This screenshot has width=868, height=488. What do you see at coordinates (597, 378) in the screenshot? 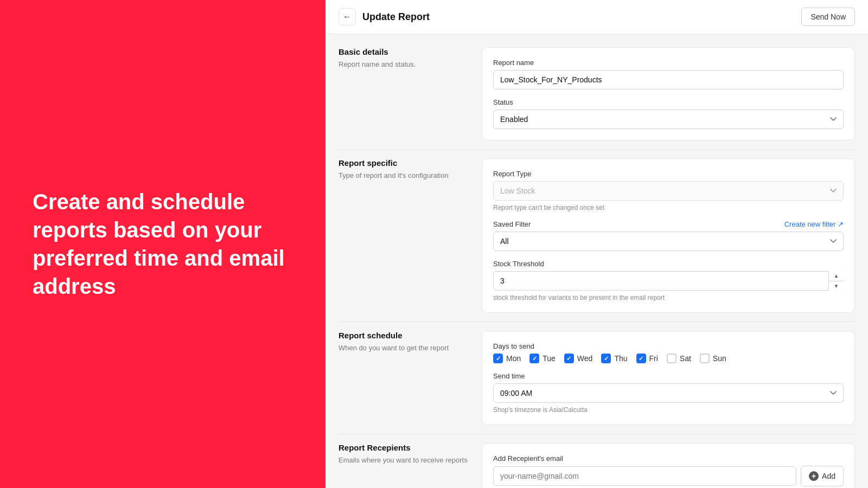
I see `report-schedule-section: Report schedule When do you want to get …` at bounding box center [597, 378].